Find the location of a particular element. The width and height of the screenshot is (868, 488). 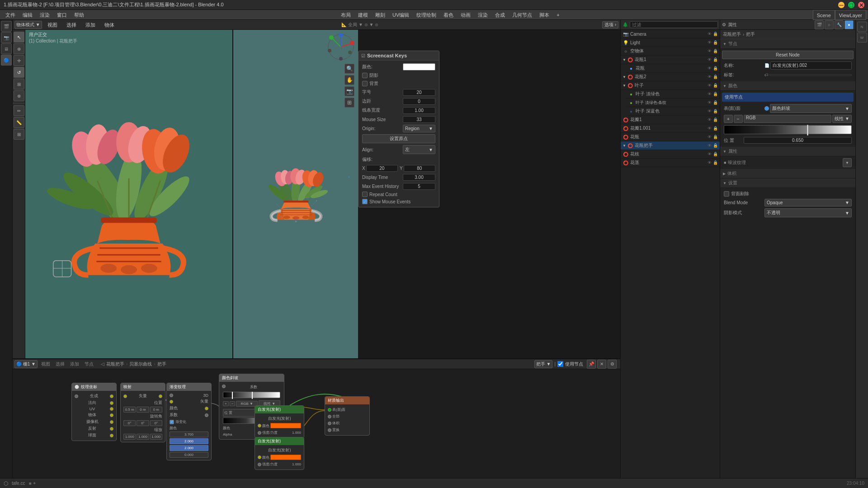

shadow-mode-dropdown: 不透明 ▼ is located at coordinates (808, 213).